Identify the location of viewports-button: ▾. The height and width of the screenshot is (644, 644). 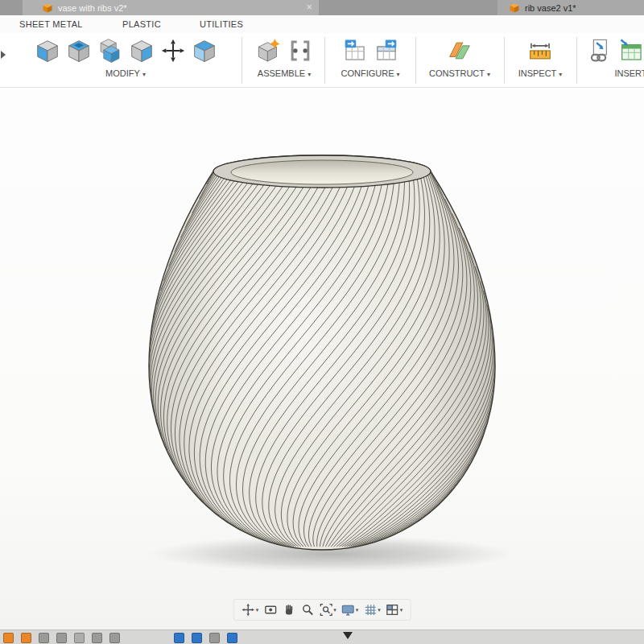
(394, 610).